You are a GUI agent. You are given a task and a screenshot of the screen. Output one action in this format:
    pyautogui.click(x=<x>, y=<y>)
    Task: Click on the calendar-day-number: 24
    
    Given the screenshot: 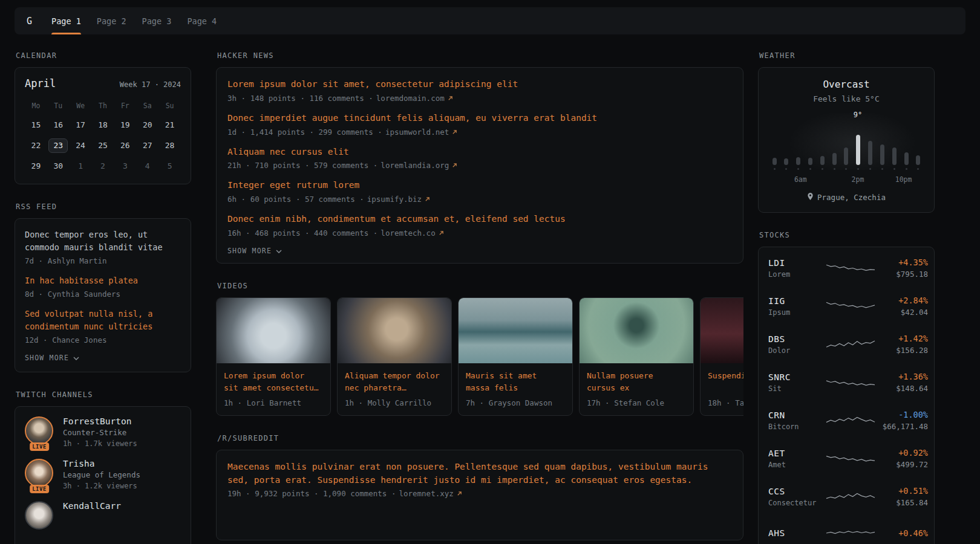 What is the action you would take?
    pyautogui.click(x=80, y=145)
    